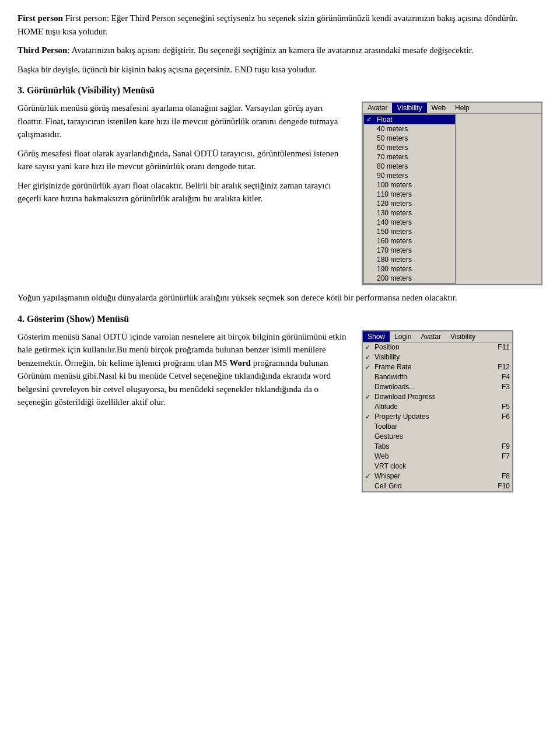  Describe the element at coordinates (368, 397) in the screenshot. I see `download-progress-check: ✓` at that location.